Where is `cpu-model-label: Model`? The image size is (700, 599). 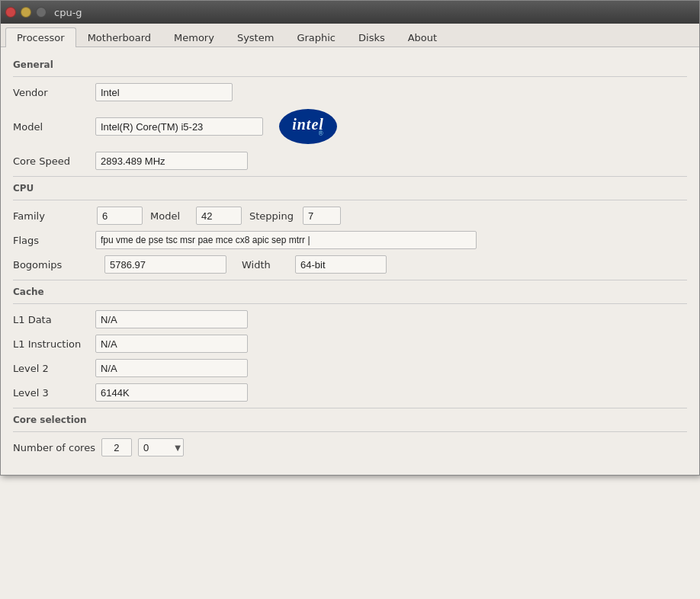 cpu-model-label: Model is located at coordinates (169, 216).